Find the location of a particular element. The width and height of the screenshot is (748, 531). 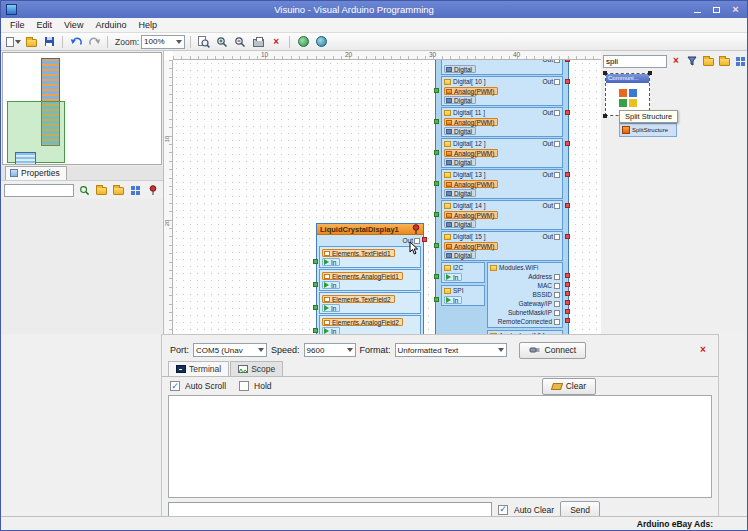

auto-scroll-checkbox is located at coordinates (175, 386).